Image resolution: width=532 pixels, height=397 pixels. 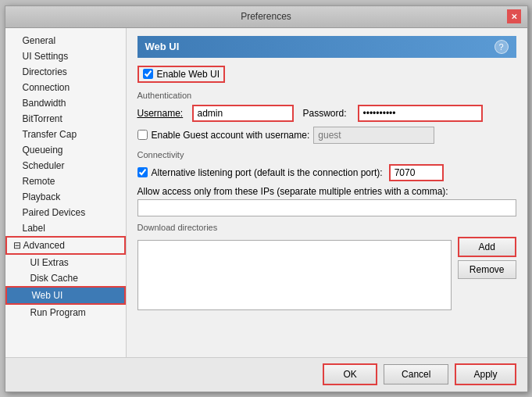 I want to click on advanced-collapse-icon: ⊟, so click(x=17, y=245).